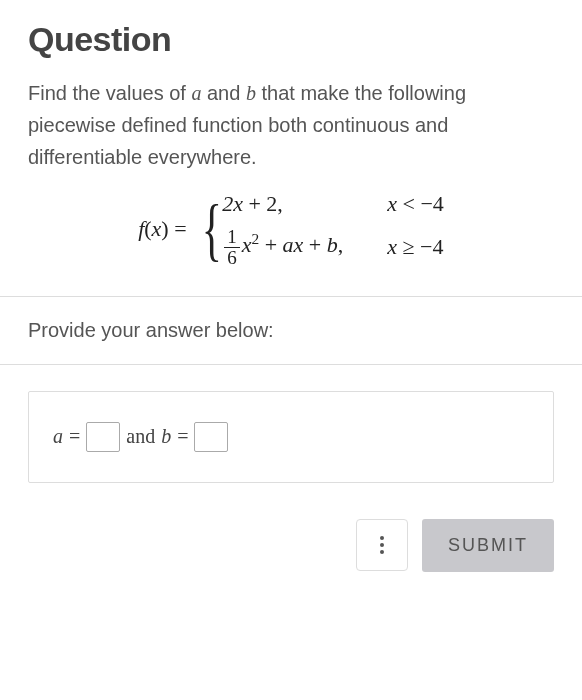  I want to click on footer-actions: SUBMIT, so click(291, 546).